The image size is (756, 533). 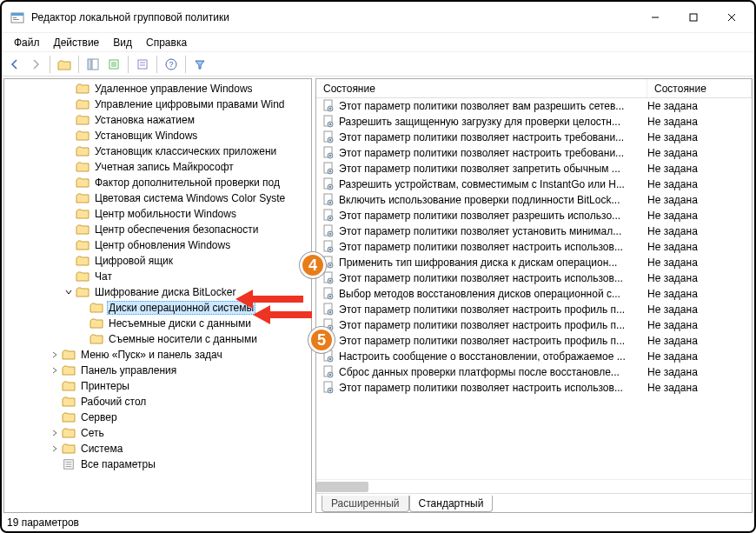 What do you see at coordinates (92, 433) in the screenshot?
I see `tree-item-label: Сеть` at bounding box center [92, 433].